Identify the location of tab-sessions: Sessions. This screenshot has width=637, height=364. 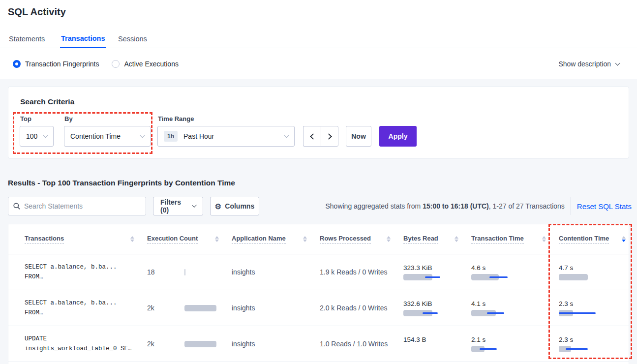
(133, 39).